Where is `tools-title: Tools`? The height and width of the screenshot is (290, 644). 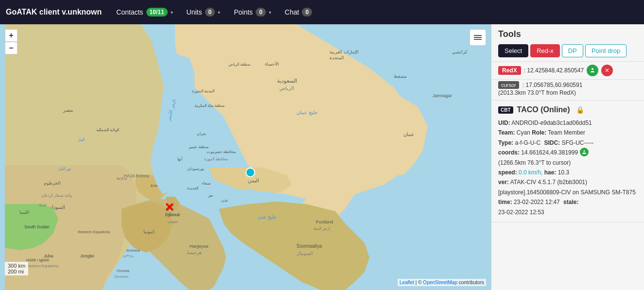
tools-title: Tools is located at coordinates (568, 33).